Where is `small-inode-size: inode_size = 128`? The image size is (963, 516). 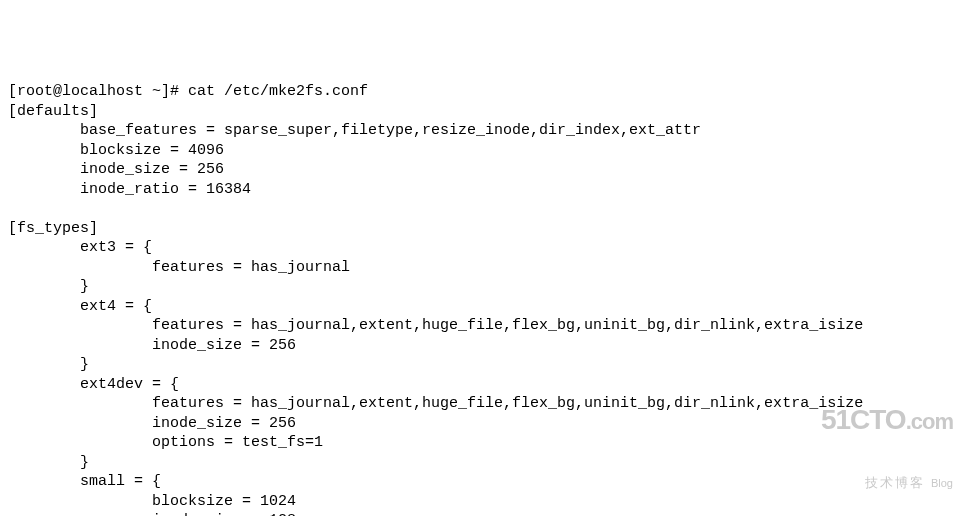
small-inode-size: inode_size = 128 is located at coordinates (152, 514).